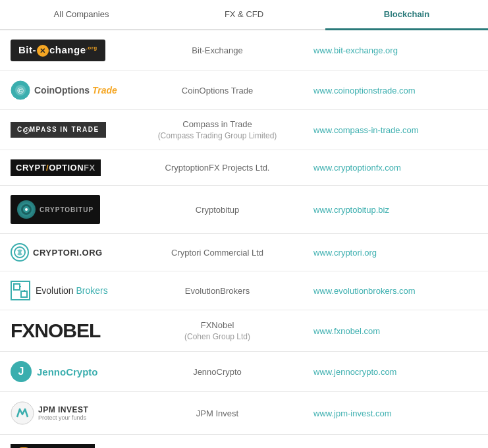 Image resolution: width=488 pixels, height=448 pixels. What do you see at coordinates (66, 91) in the screenshot?
I see `logo-cell: © CoinOptions Trade` at bounding box center [66, 91].